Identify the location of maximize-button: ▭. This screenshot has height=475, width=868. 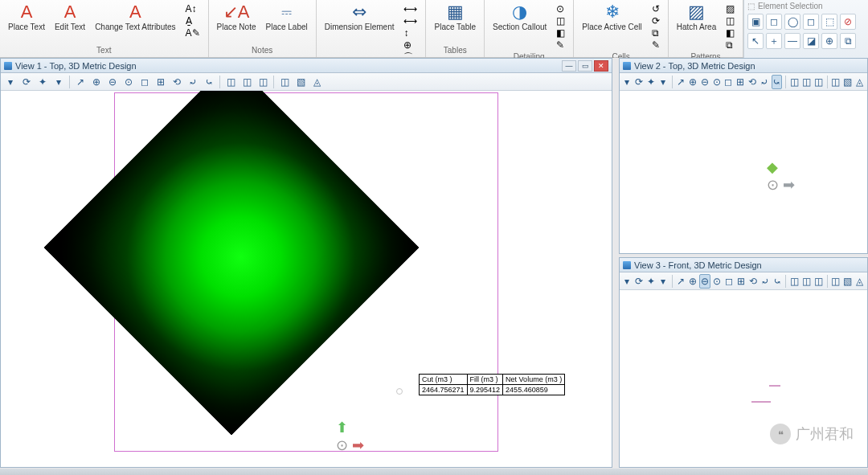
(585, 66).